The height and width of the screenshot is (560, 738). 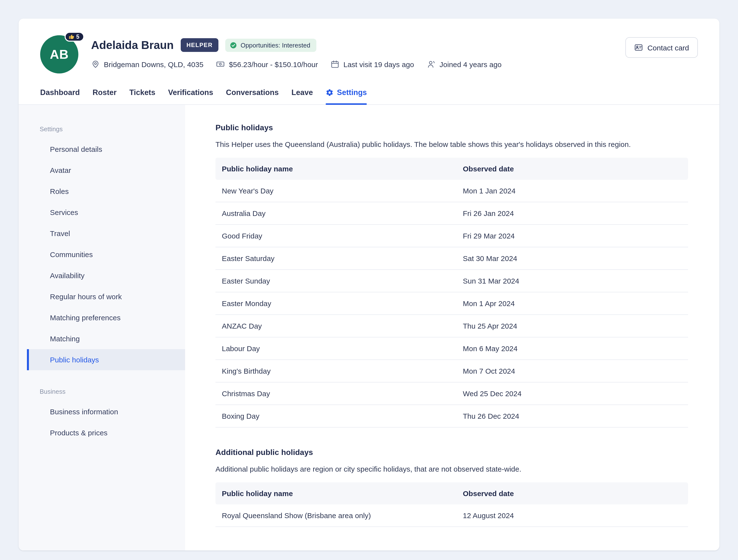 I want to click on thumbs-up-icon, so click(x=71, y=37).